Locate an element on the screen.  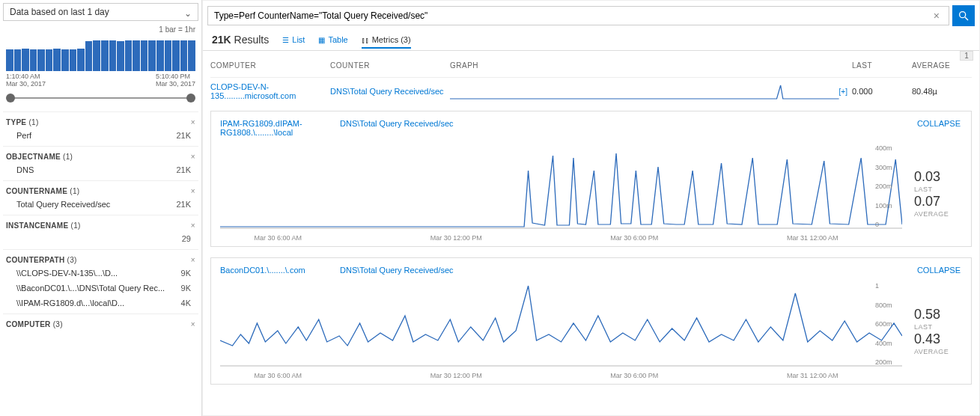
header-graph: GRAPH is located at coordinates (651, 66).